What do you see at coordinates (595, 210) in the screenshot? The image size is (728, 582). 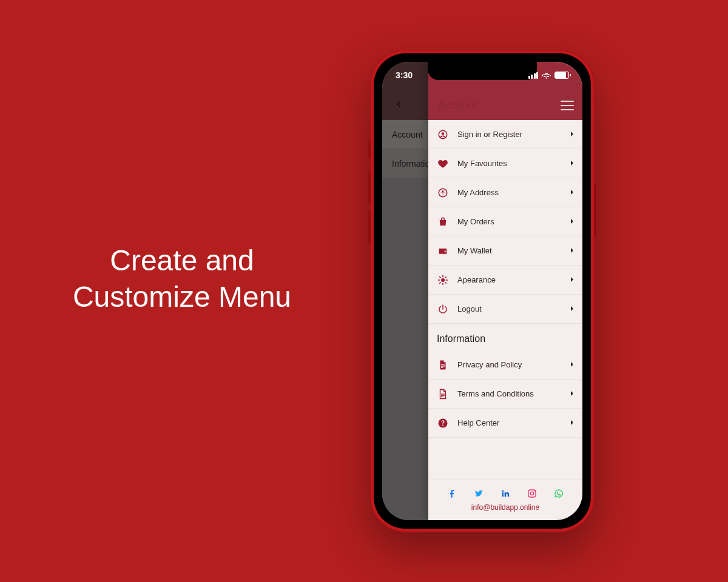 I see `power-button` at bounding box center [595, 210].